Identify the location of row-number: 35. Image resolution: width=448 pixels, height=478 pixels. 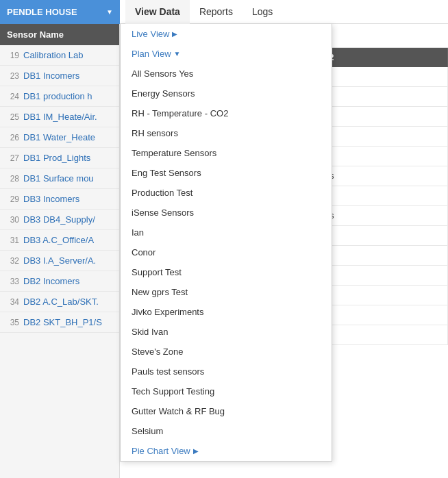
(12, 323).